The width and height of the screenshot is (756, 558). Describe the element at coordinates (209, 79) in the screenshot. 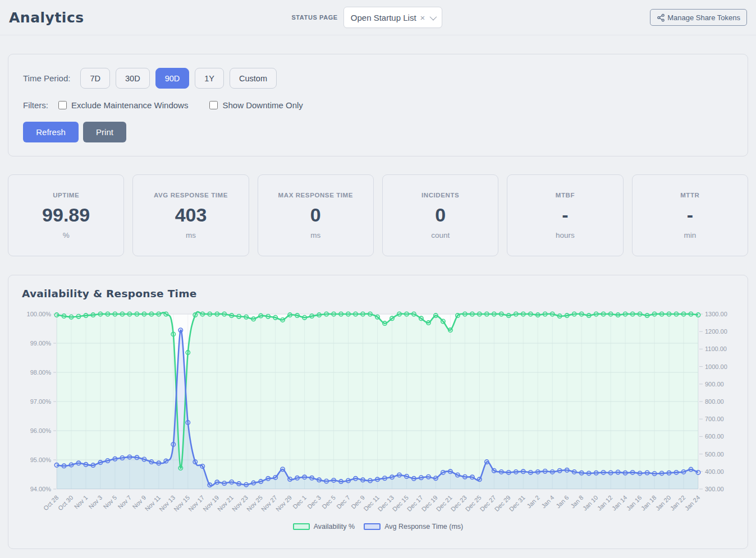

I see `period-button-1y: 1Y` at that location.